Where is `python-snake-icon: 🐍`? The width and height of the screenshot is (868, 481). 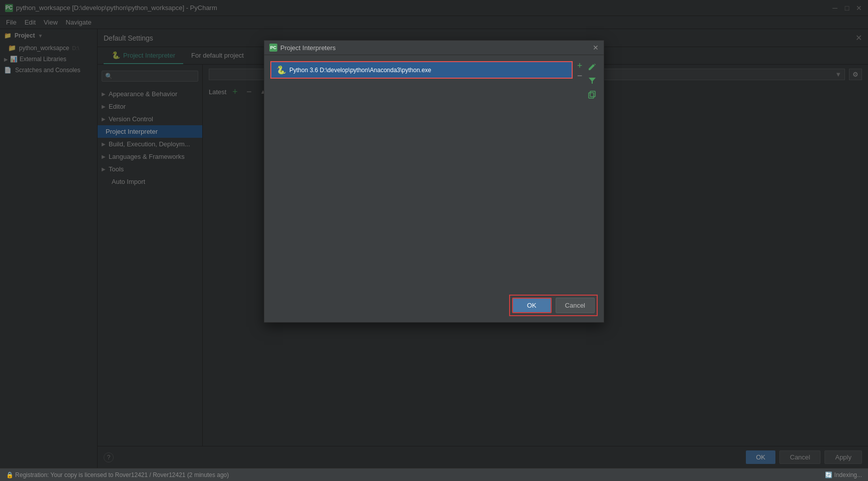
python-snake-icon: 🐍 is located at coordinates (281, 70).